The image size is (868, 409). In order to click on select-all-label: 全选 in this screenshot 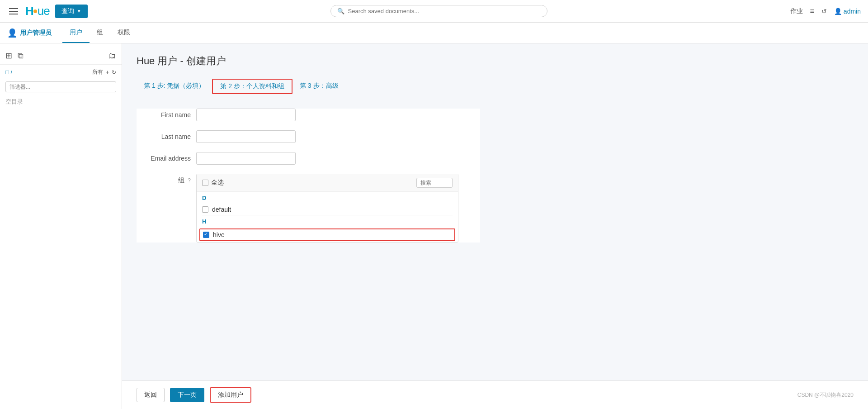, I will do `click(217, 183)`.